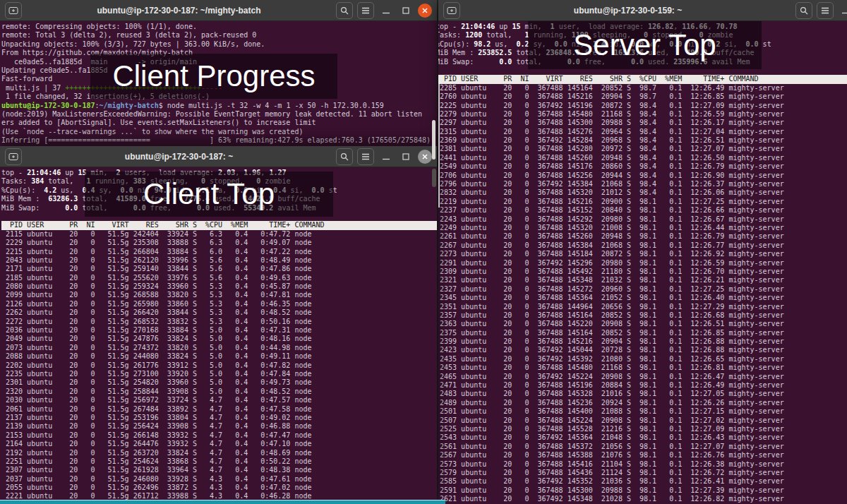  I want to click on terminal-line: ubuntu@ip-172-30-0-187:~/mighty-batch$ n…, so click(219, 106).